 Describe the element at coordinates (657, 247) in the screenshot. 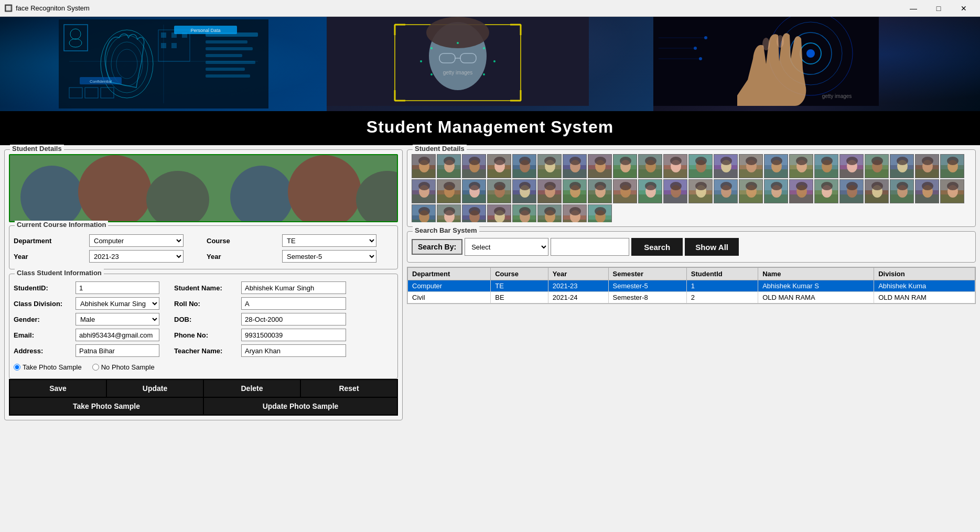

I see `search-button: Search` at that location.